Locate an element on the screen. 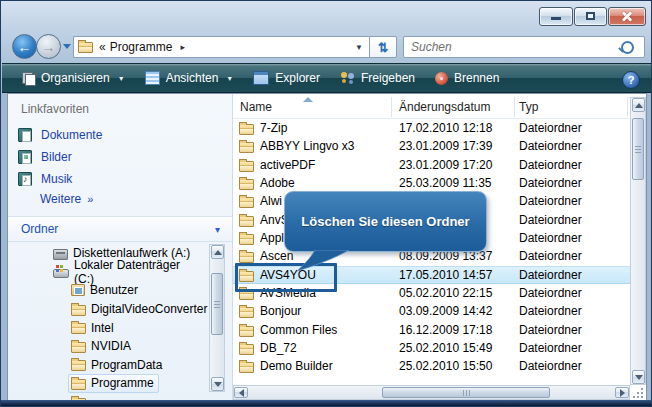 The height and width of the screenshot is (407, 652). breadcrumb-overflow: « is located at coordinates (102, 47).